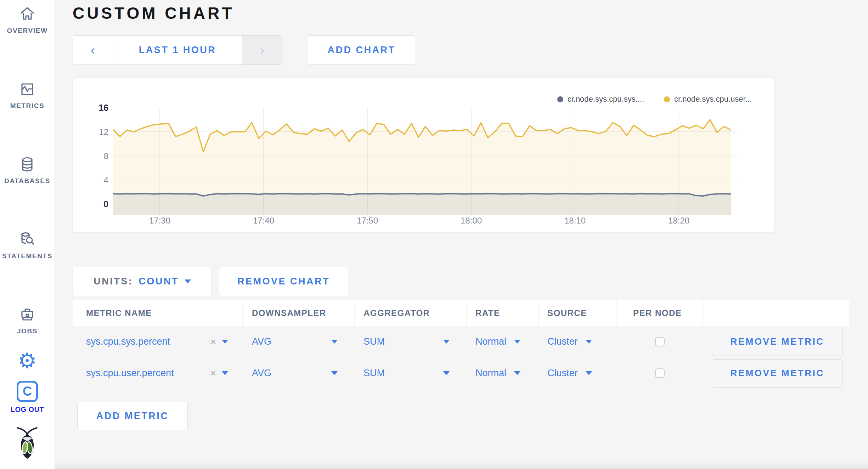 The width and height of the screenshot is (868, 469). What do you see at coordinates (142, 281) in the screenshot?
I see `units-dropdown: UNITS: COUNT` at bounding box center [142, 281].